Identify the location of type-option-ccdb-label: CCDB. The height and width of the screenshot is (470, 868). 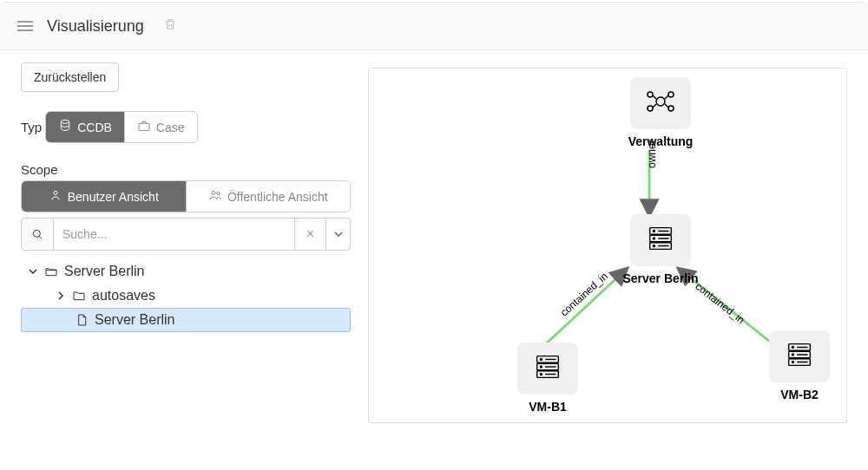
(95, 127).